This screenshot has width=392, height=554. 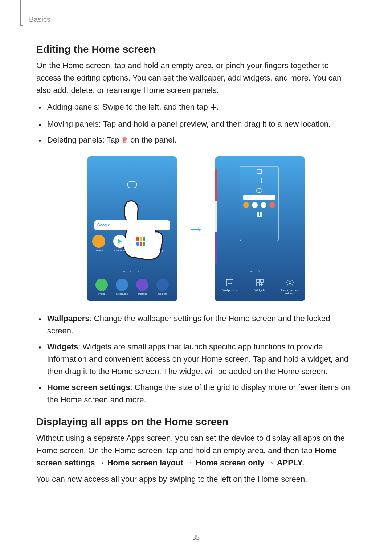 What do you see at coordinates (230, 283) in the screenshot?
I see `image-icon` at bounding box center [230, 283].